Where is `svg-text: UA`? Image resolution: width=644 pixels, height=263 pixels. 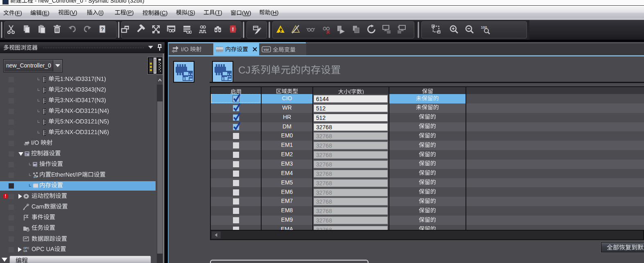 svg-text: UA is located at coordinates (25, 251).